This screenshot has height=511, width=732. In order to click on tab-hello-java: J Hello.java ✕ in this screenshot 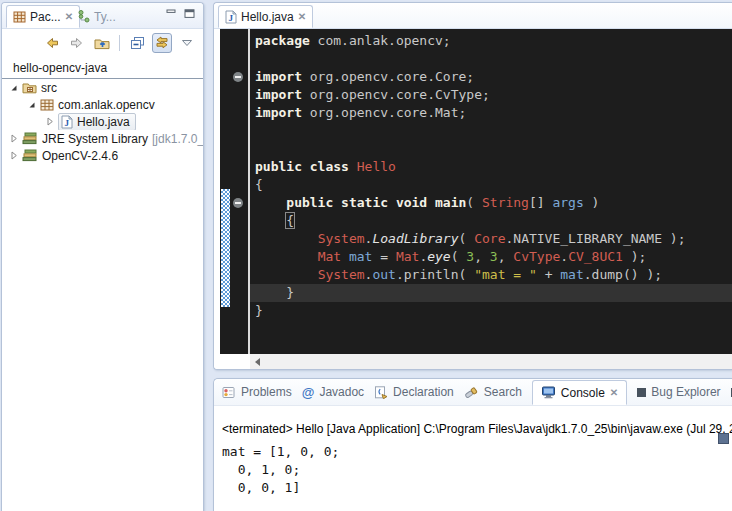, I will do `click(266, 16)`.